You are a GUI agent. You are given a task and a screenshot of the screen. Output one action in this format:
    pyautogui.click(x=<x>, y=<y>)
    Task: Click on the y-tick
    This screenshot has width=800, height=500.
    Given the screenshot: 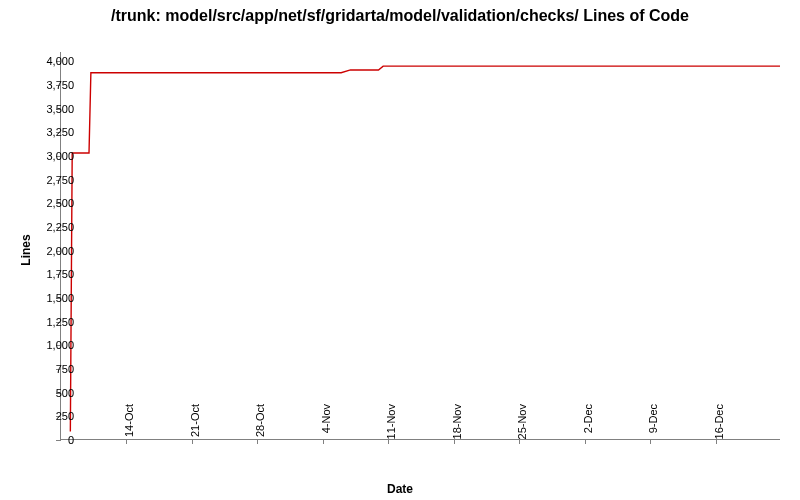 What is the action you would take?
    pyautogui.click(x=58, y=440)
    